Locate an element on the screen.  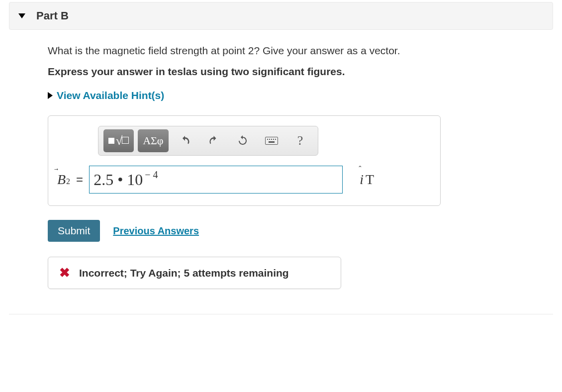
unit-vector: i is located at coordinates (362, 179).